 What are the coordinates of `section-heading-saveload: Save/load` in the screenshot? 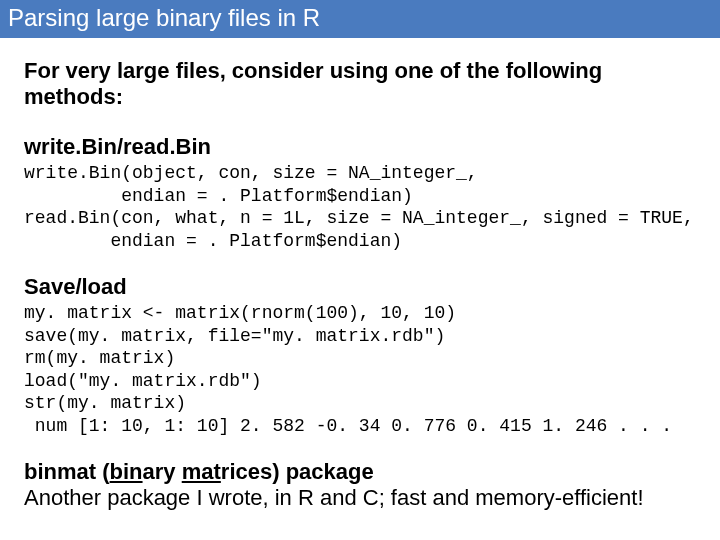 It's located at (360, 287).